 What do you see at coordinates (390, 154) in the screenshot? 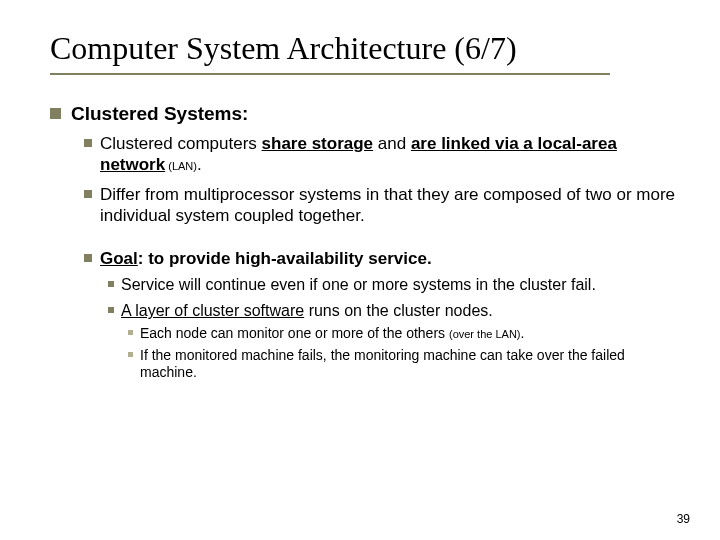
I see `bullet-1-text: Clustered computers share storage and ar…` at bounding box center [390, 154].